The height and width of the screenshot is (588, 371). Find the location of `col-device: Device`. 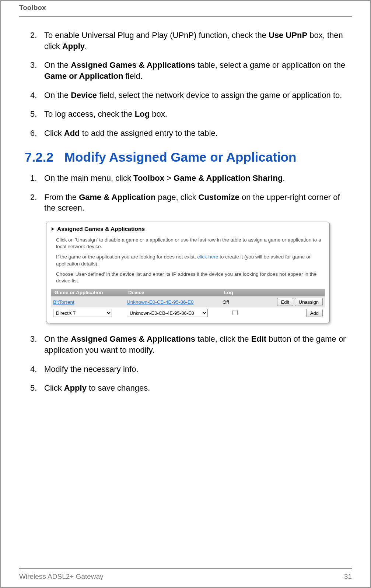

col-device: Device is located at coordinates (172, 292).